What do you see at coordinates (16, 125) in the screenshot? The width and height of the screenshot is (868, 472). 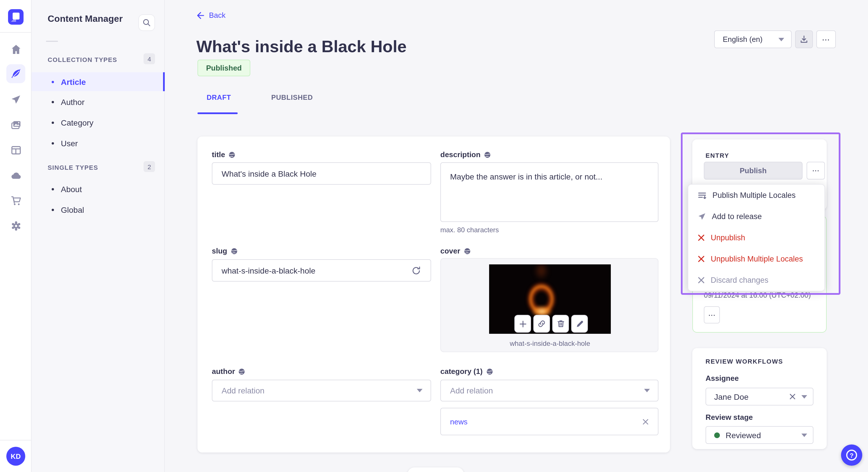 I see `media-library-icon` at bounding box center [16, 125].